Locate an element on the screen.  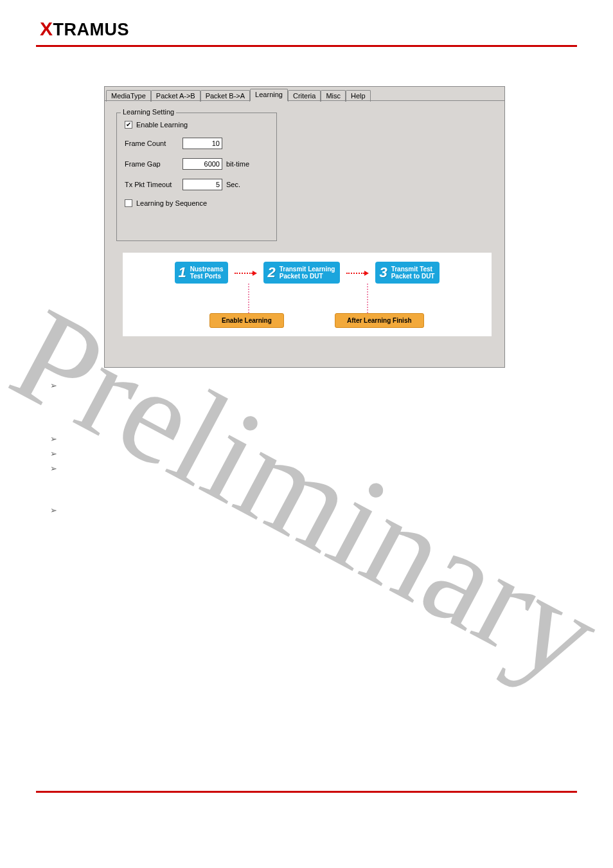
row-frame-count: Frame Count is located at coordinates (200, 143).